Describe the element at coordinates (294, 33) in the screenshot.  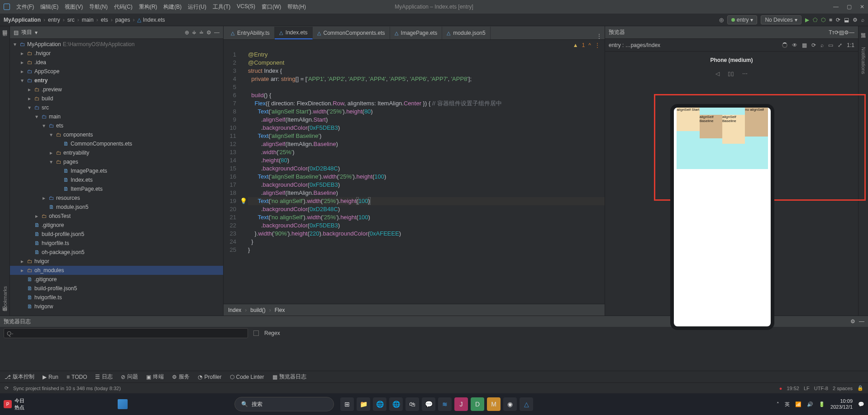
I see `editor-tab: △Index.ets` at that location.